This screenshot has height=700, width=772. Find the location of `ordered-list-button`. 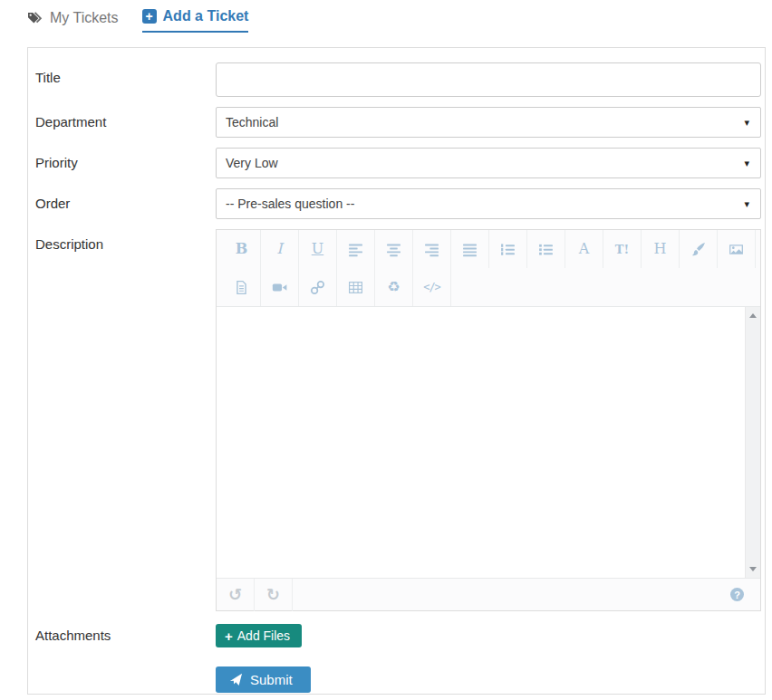

ordered-list-button is located at coordinates (508, 249).